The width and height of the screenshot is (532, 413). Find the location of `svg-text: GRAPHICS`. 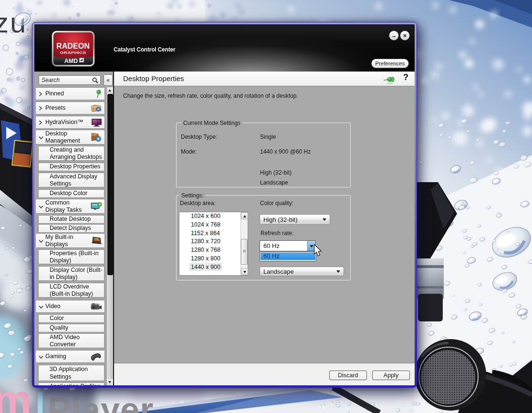

svg-text: GRAPHICS is located at coordinates (73, 52).